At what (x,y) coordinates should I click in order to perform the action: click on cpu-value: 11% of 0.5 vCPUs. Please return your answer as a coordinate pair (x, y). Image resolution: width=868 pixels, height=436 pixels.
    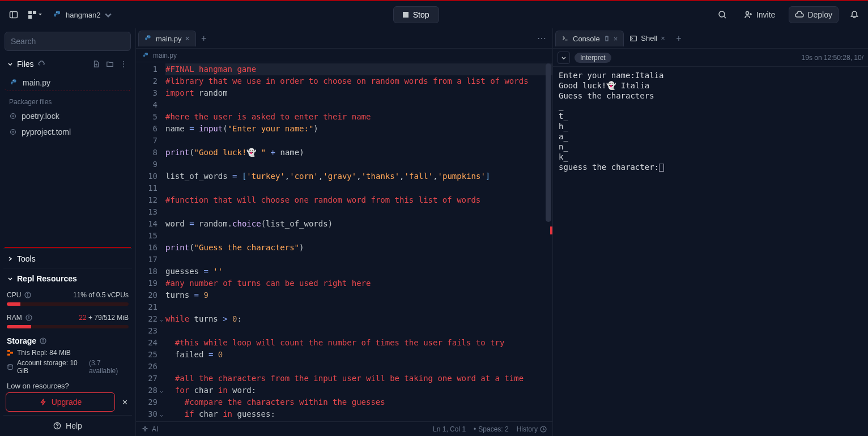
    Looking at the image, I should click on (101, 295).